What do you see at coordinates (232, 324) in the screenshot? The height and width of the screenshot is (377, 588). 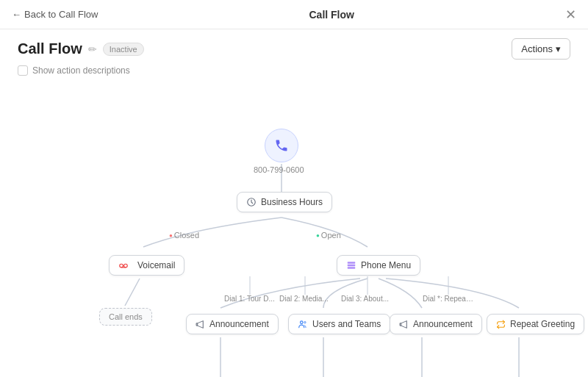 I see `announcement-1-box: Announcement` at bounding box center [232, 324].